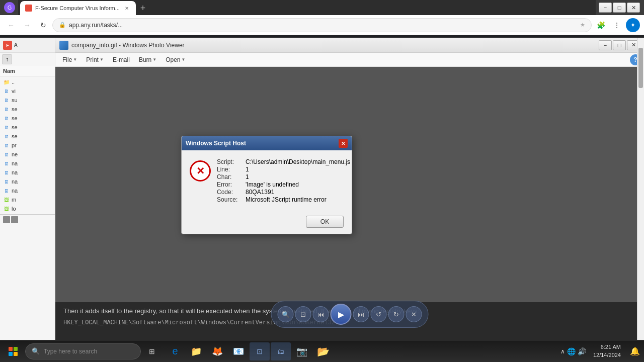  I want to click on forward-button: →, so click(27, 25).